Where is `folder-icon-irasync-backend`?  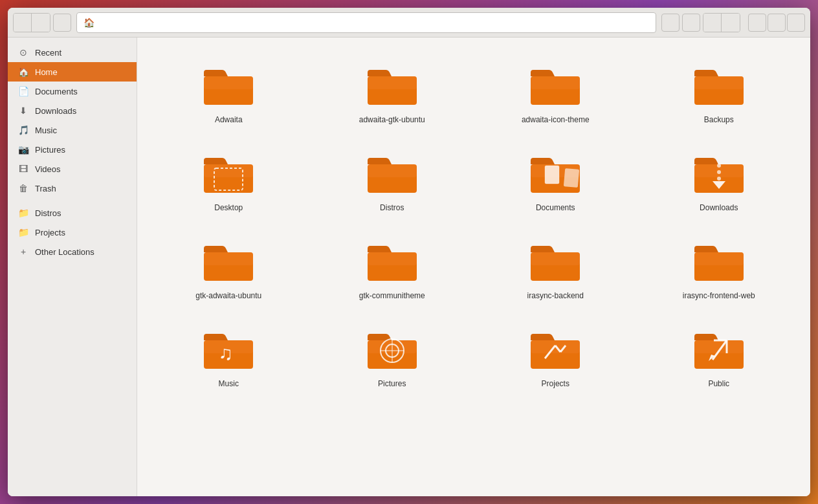
folder-icon-irasync-backend is located at coordinates (555, 260).